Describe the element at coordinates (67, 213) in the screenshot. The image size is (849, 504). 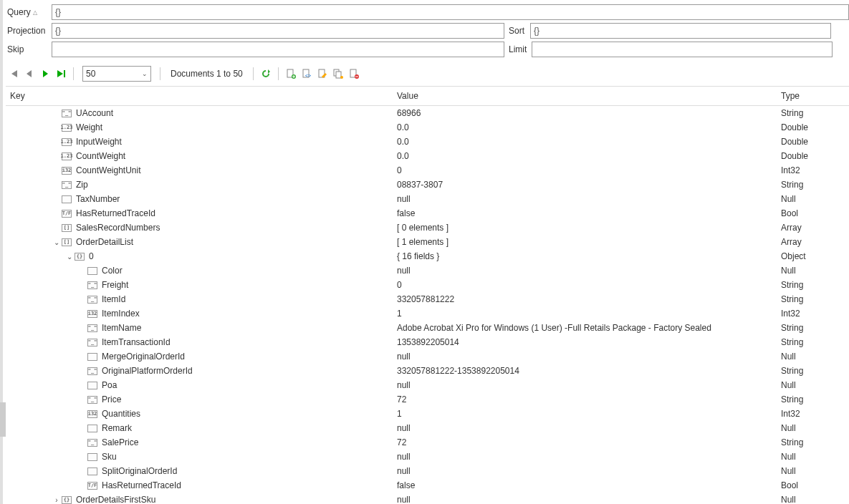
I see `type-icon: T/F` at that location.